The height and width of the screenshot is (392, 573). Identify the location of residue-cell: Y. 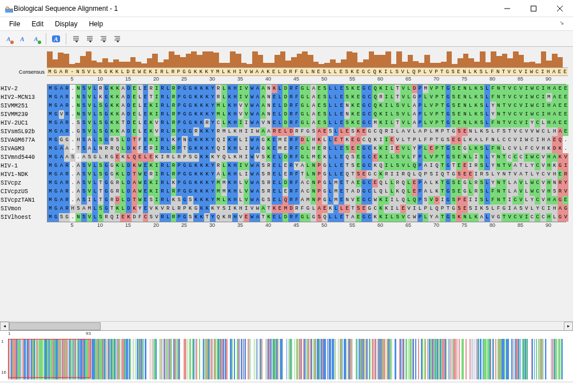
(499, 175).